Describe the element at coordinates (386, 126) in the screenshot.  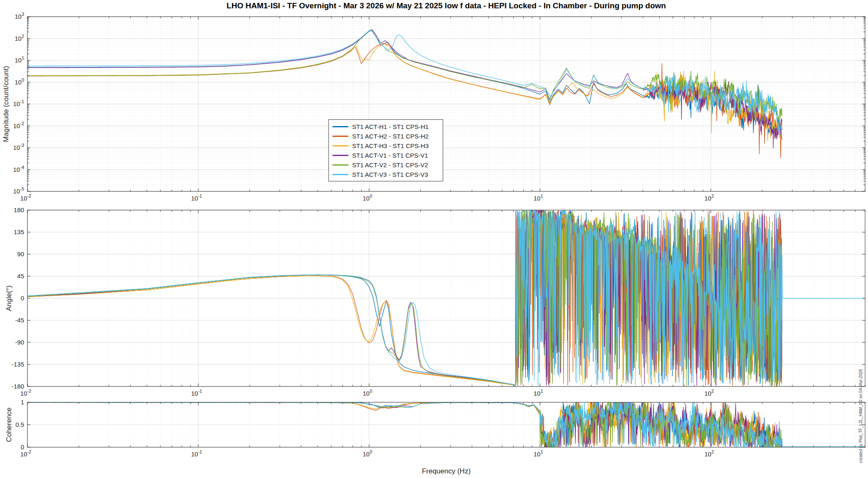
I see `legend-entry: ST1 ACT-H1 - ST1 CPS-H1` at that location.